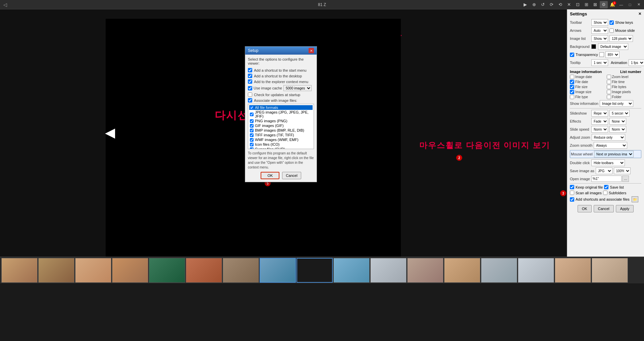  What do you see at coordinates (110, 133) in the screenshot?
I see `prev-arrow: ◀` at bounding box center [110, 133].